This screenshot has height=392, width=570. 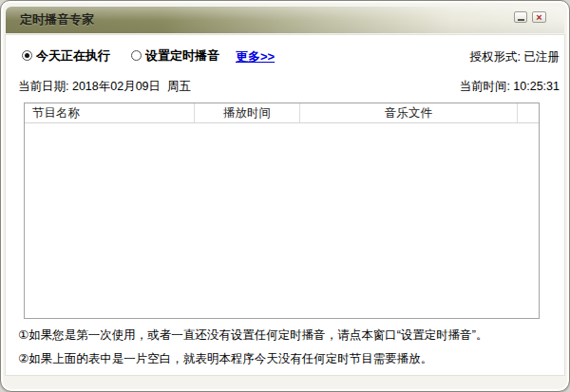 I want to click on license-status-label: 授权形式: 已注册, so click(x=515, y=57).